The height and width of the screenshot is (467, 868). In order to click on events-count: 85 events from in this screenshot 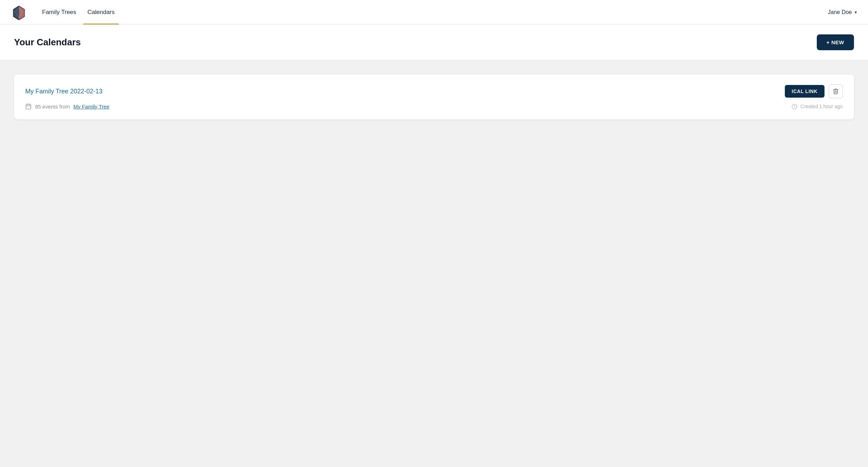, I will do `click(53, 107)`.